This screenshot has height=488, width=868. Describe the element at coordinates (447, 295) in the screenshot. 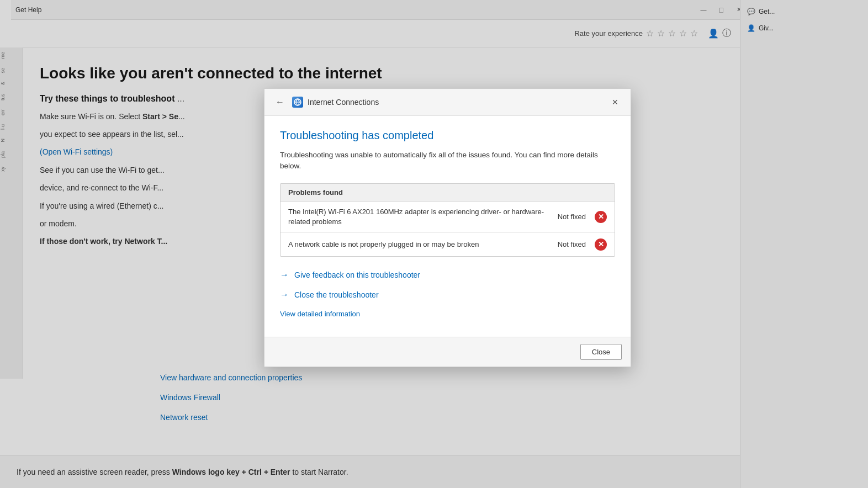

I see `close-troubleshooter-link: → Close the troubleshooter` at that location.